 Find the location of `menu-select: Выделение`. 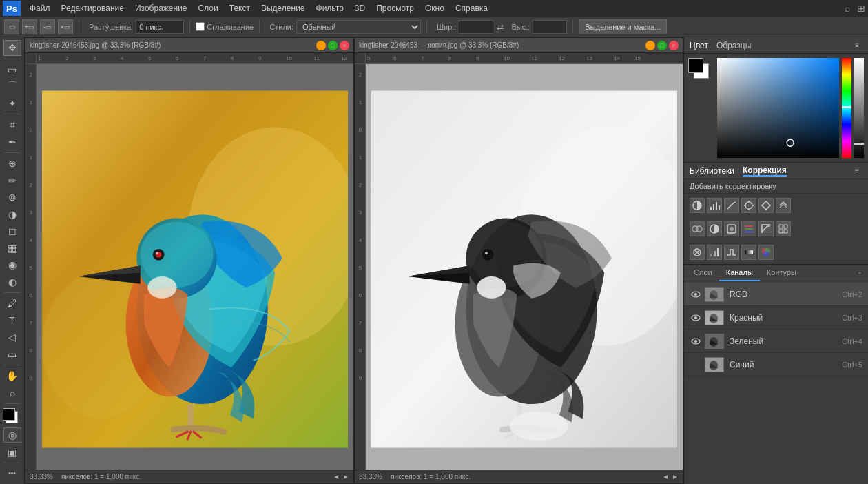

menu-select: Выделение is located at coordinates (283, 8).